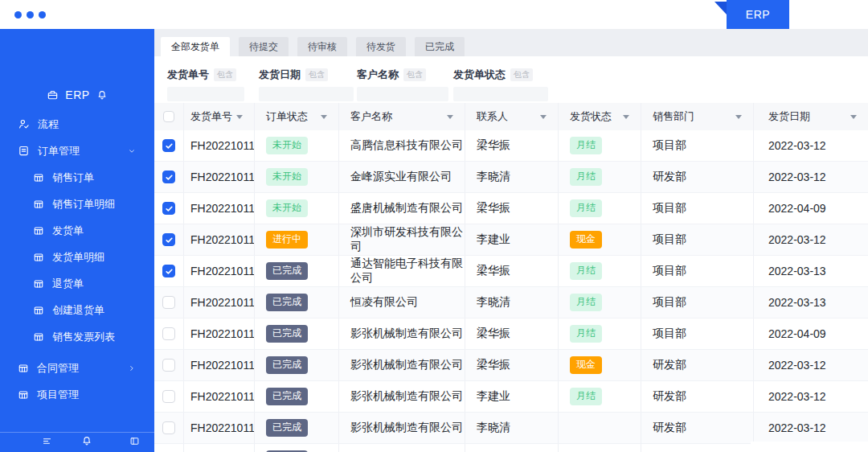 The image size is (868, 452). What do you see at coordinates (811, 208) in the screenshot?
I see `cell-ship-date: 2022-04-09` at bounding box center [811, 208].